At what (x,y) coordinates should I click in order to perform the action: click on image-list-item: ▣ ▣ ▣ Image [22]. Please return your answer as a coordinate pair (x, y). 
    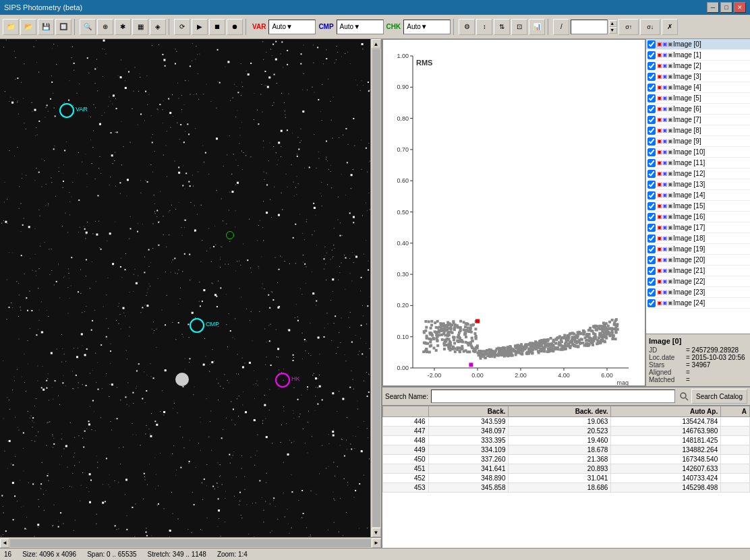
    Looking at the image, I should click on (698, 282).